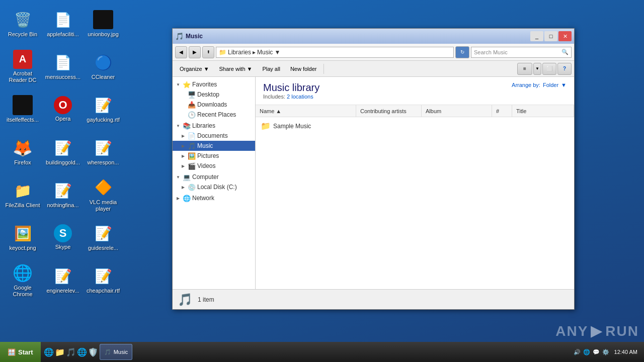 The image size is (644, 362). What do you see at coordinates (214, 177) in the screenshot?
I see `computer-header: ▼ 💻 Computer` at bounding box center [214, 177].